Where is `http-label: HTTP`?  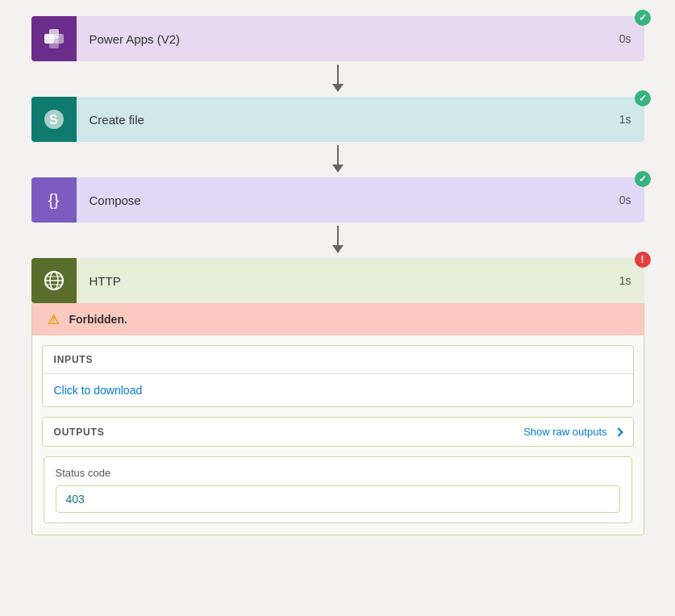
http-label: HTTP is located at coordinates (342, 281).